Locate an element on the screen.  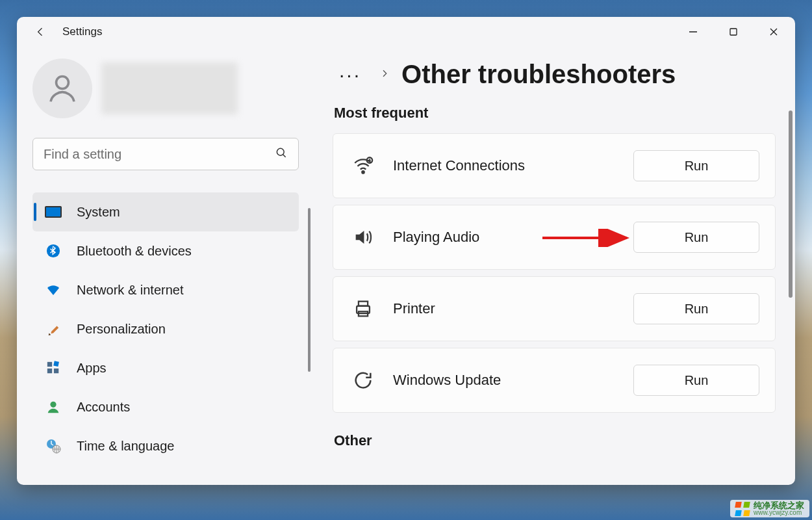
chevron-right-icon is located at coordinates (385, 75).